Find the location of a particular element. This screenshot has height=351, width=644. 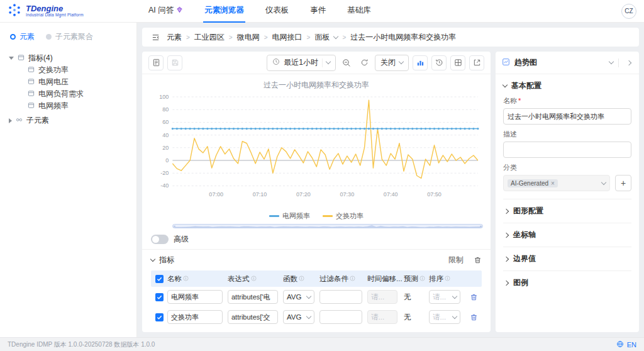

add-category-button: + is located at coordinates (623, 183).